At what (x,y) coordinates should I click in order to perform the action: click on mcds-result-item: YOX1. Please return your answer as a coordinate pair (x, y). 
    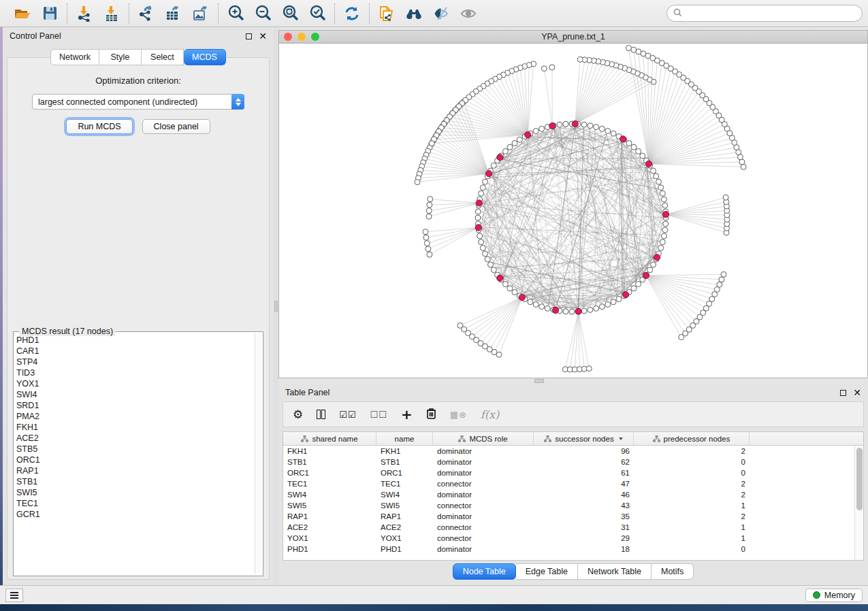
    Looking at the image, I should click on (135, 384).